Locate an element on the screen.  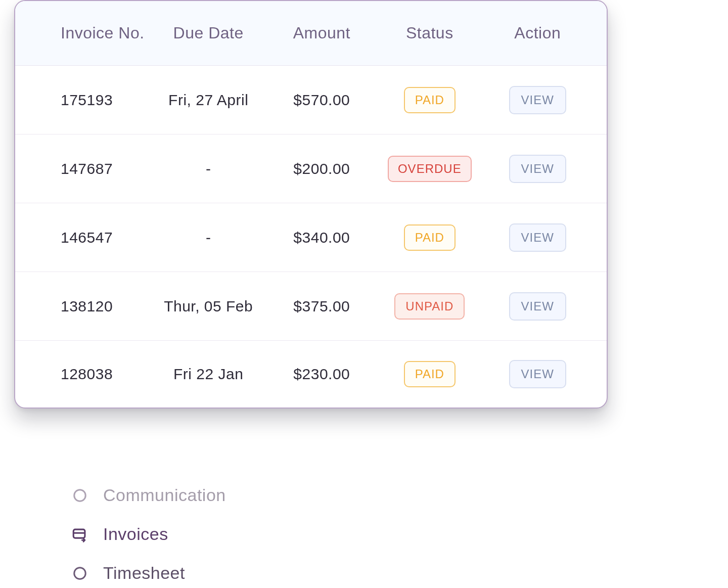
cell-due-date: Fri 22 Jan is located at coordinates (208, 374).